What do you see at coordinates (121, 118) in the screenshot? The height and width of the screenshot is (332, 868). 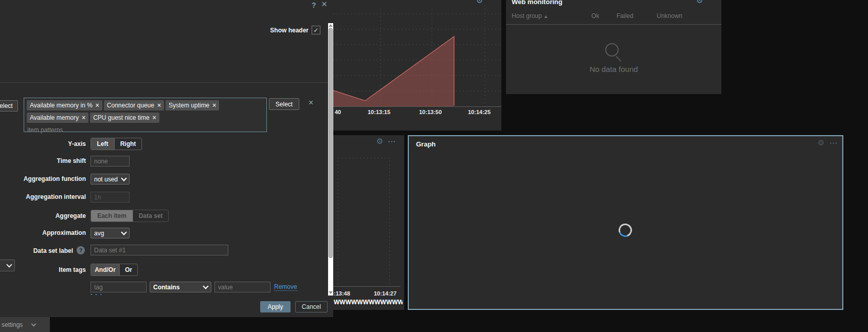 I see `chip-label: CPU guest nice time` at bounding box center [121, 118].